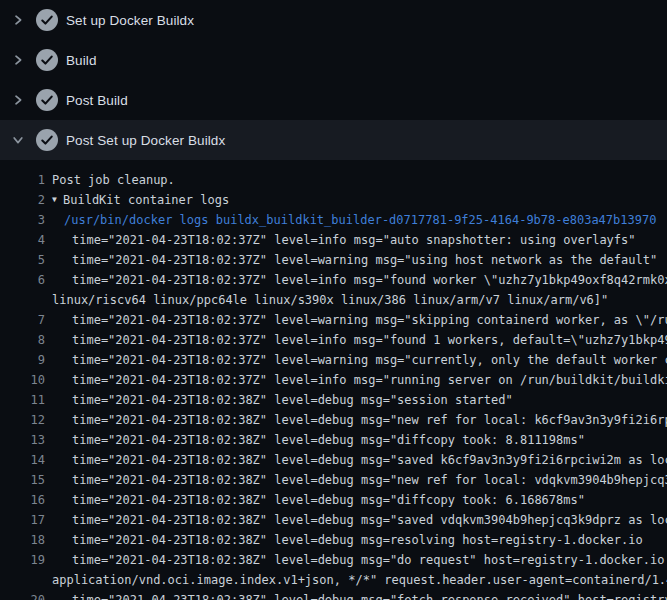 The height and width of the screenshot is (600, 667). Describe the element at coordinates (22, 460) in the screenshot. I see `log-line-number: 14` at that location.